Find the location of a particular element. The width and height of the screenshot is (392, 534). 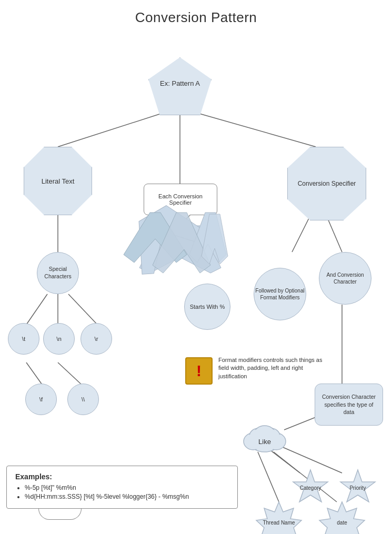

like-cloud: Like is located at coordinates (265, 435).